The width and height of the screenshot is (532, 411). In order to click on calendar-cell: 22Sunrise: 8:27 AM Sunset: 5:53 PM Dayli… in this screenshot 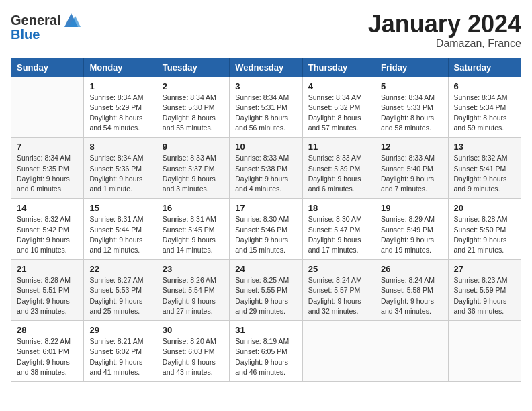, I will do `click(120, 290)`.